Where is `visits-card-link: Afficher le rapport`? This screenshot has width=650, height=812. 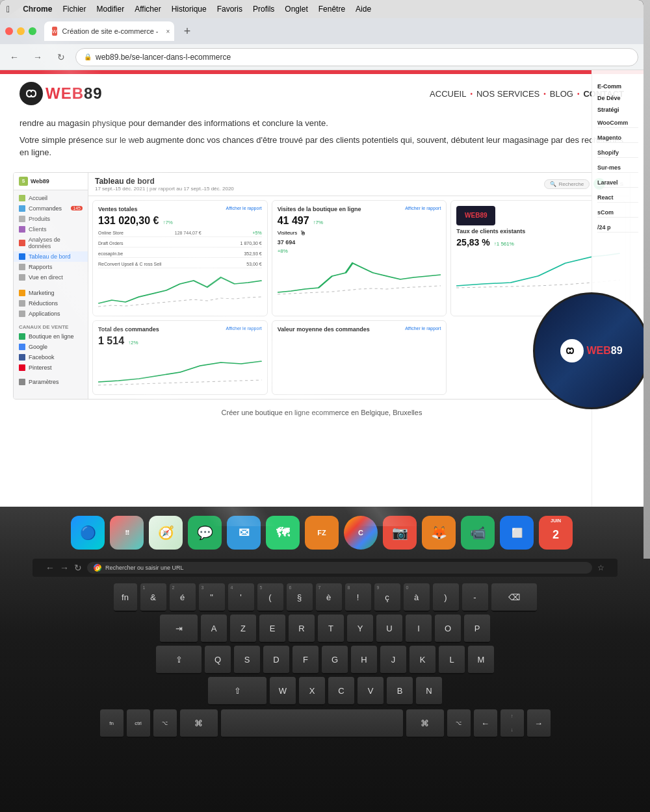 visits-card-link: Afficher le rapport is located at coordinates (422, 208).